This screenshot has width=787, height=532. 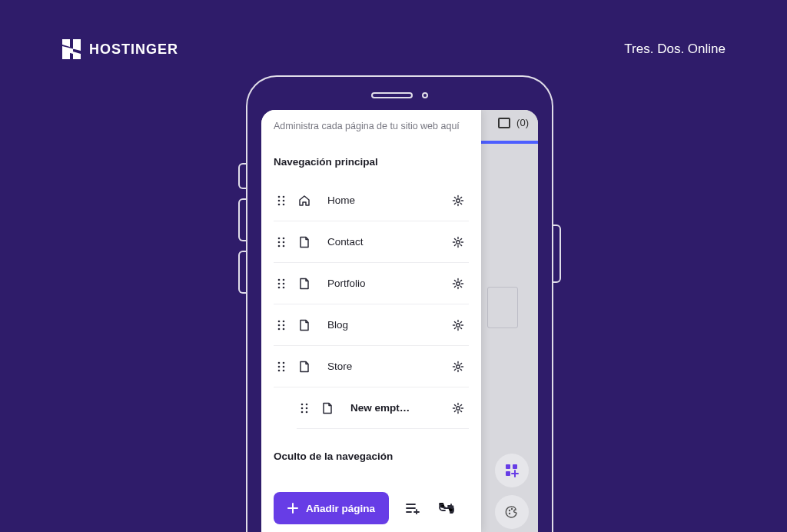 What do you see at coordinates (242, 220) in the screenshot?
I see `phone-volume-up-button` at bounding box center [242, 220].